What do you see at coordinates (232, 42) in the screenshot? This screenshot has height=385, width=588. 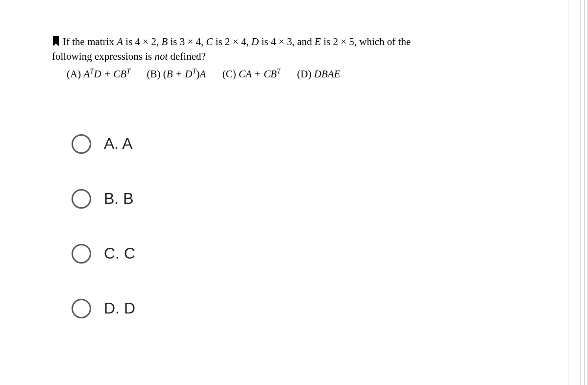 I see `q-dim-C: is 2 × 4,` at bounding box center [232, 42].